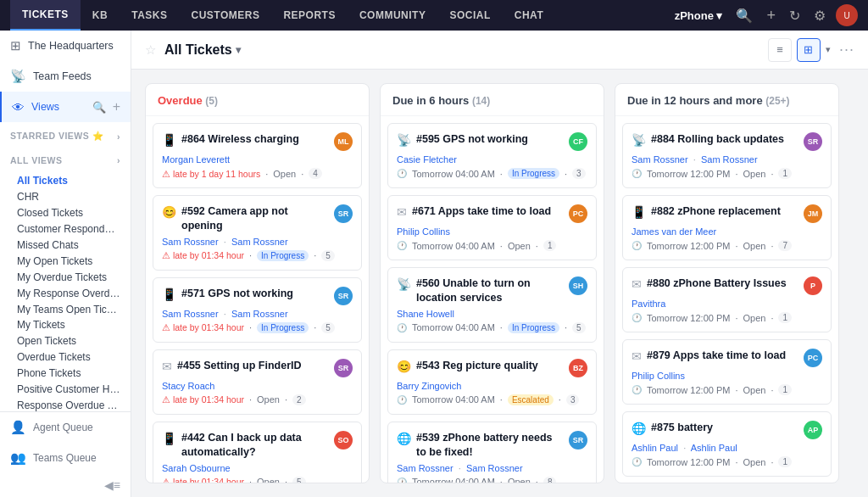 The width and height of the screenshot is (868, 497). I want to click on card-884-assignee: Sam Rossner · Sam Rossner, so click(727, 159).